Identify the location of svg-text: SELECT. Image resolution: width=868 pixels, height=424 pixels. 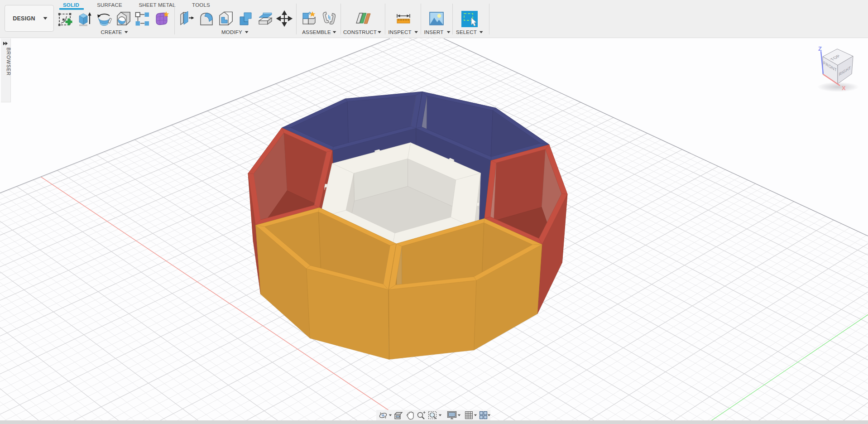
(466, 32).